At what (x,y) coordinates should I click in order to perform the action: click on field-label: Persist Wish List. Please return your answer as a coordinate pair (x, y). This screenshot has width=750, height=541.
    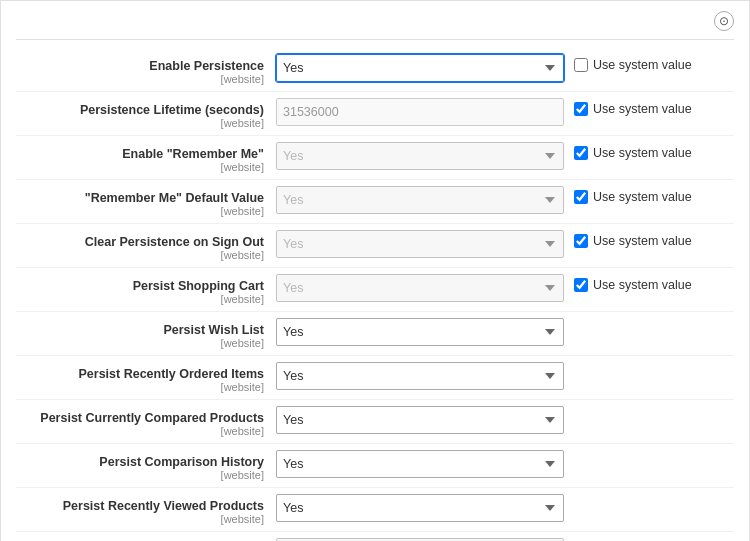
    Looking at the image, I should click on (140, 330).